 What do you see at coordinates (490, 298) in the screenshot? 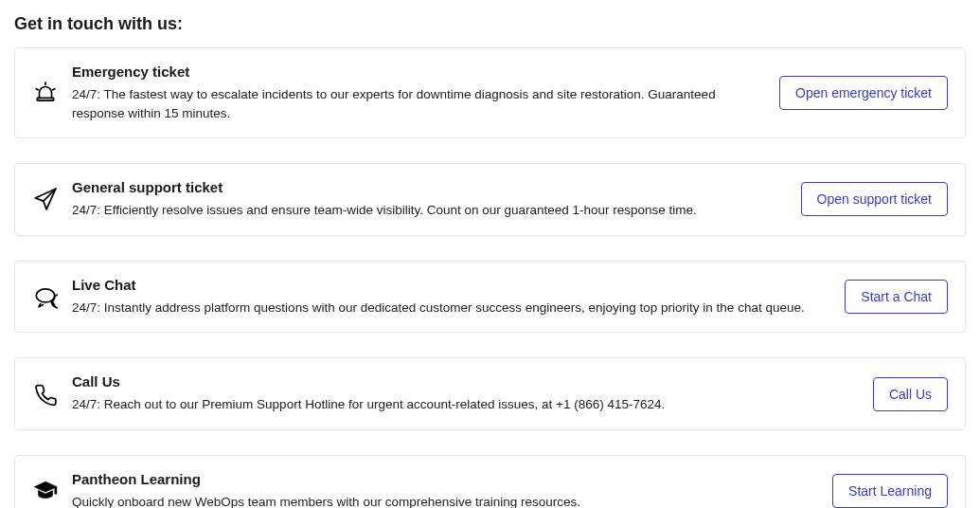
I see `card-live-chat: Live Chat 24/7: Instantly address platfo…` at bounding box center [490, 298].